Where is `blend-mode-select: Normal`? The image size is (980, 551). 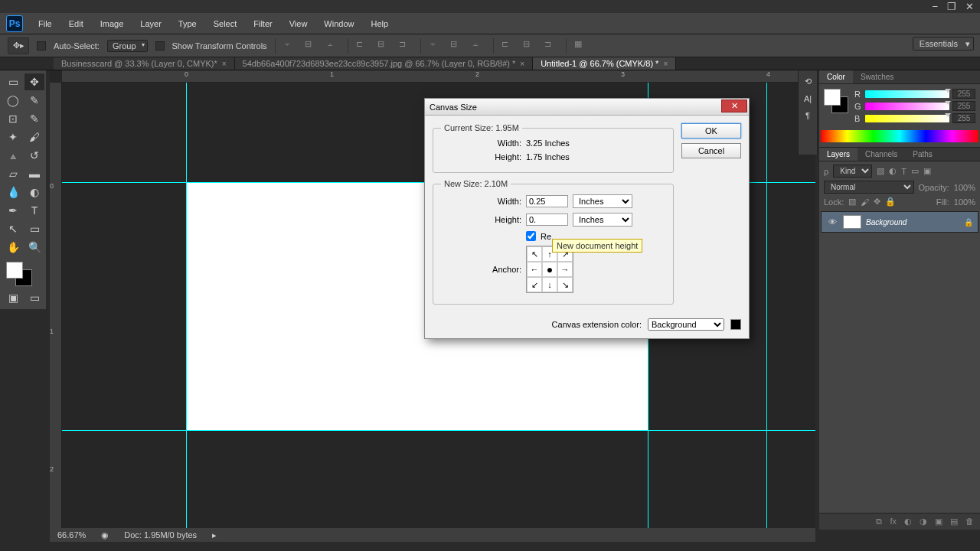
blend-mode-select: Normal is located at coordinates (869, 187).